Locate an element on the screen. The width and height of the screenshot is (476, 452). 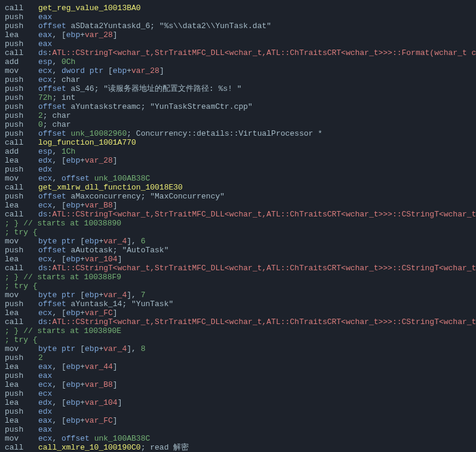
operands: ecx, [ebp+var_FC] is located at coordinates (78, 313).